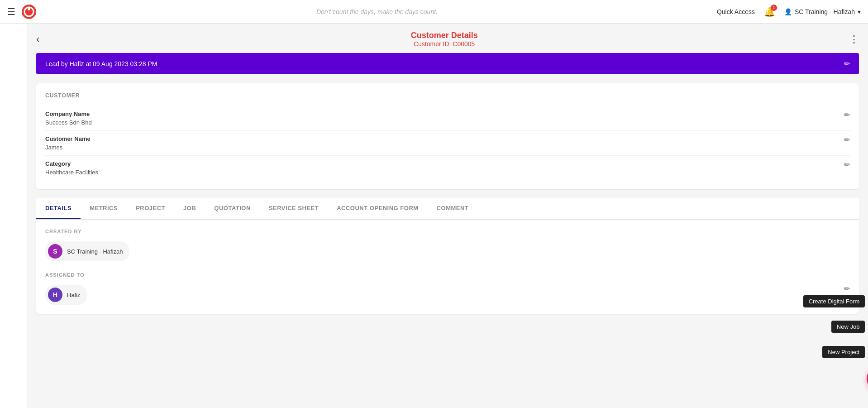 The image size is (868, 408). What do you see at coordinates (72, 164) in the screenshot?
I see `category-label: Category` at bounding box center [72, 164].